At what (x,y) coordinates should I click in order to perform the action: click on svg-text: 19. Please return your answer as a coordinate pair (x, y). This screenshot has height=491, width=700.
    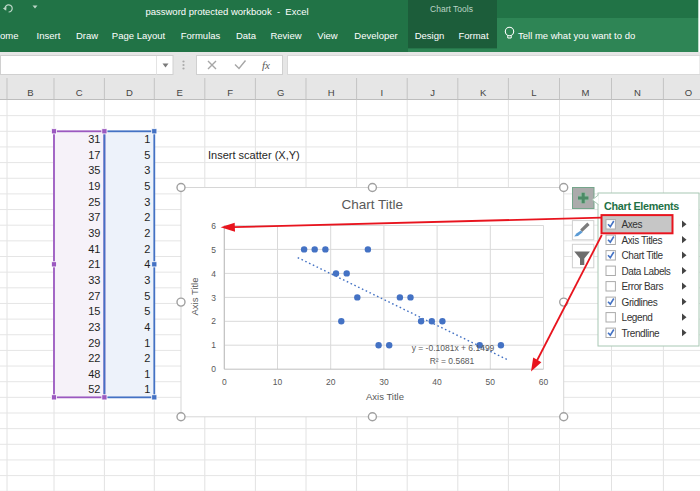
    Looking at the image, I should click on (94, 186).